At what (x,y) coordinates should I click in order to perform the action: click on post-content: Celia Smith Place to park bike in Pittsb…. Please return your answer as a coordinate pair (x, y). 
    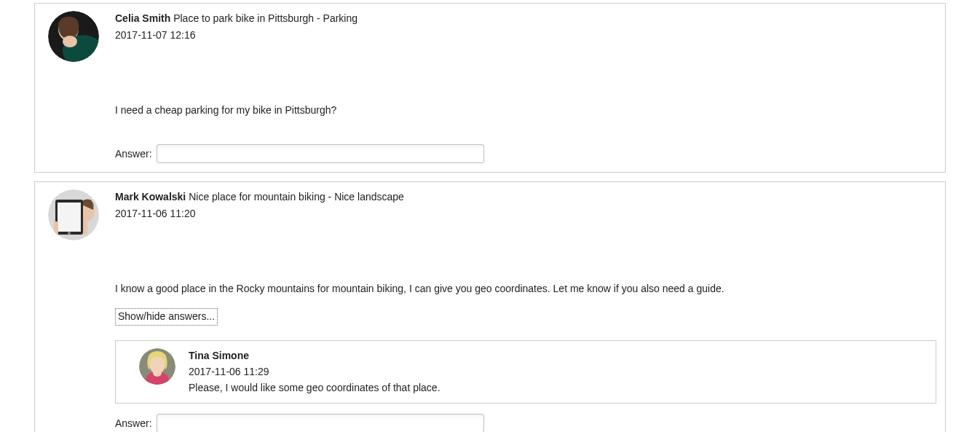
    Looking at the image, I should click on (526, 27).